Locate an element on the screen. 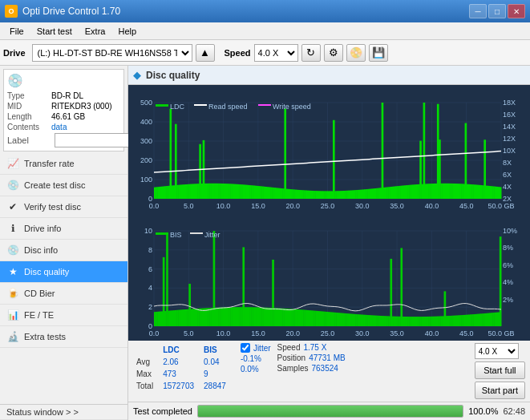 This screenshot has width=530, height=420. jitter-max: 0.0% is located at coordinates (250, 369).